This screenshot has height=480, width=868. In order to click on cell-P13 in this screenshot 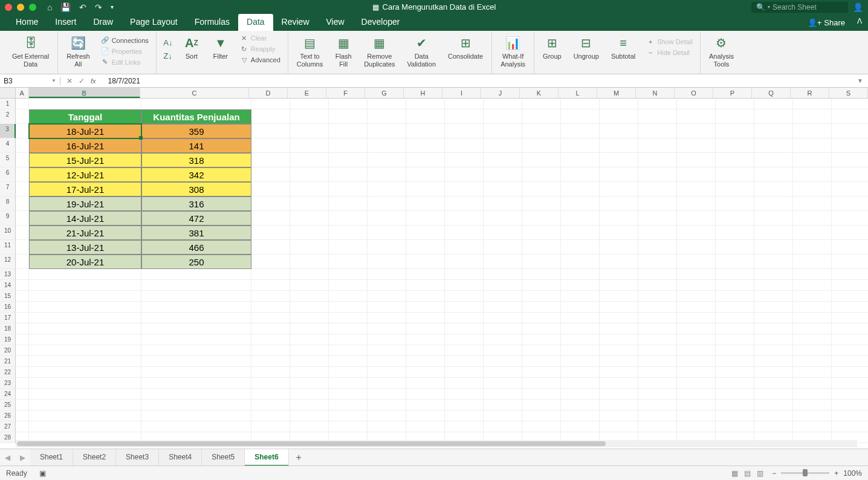, I will do `click(735, 274)`.